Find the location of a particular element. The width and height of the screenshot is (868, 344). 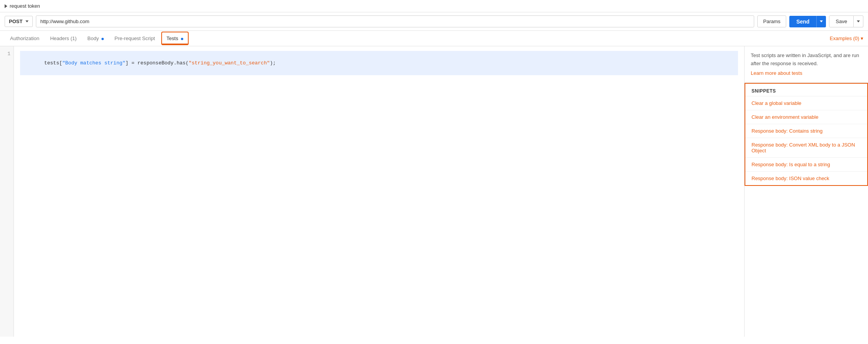

line-numbers: 1 is located at coordinates (7, 191).